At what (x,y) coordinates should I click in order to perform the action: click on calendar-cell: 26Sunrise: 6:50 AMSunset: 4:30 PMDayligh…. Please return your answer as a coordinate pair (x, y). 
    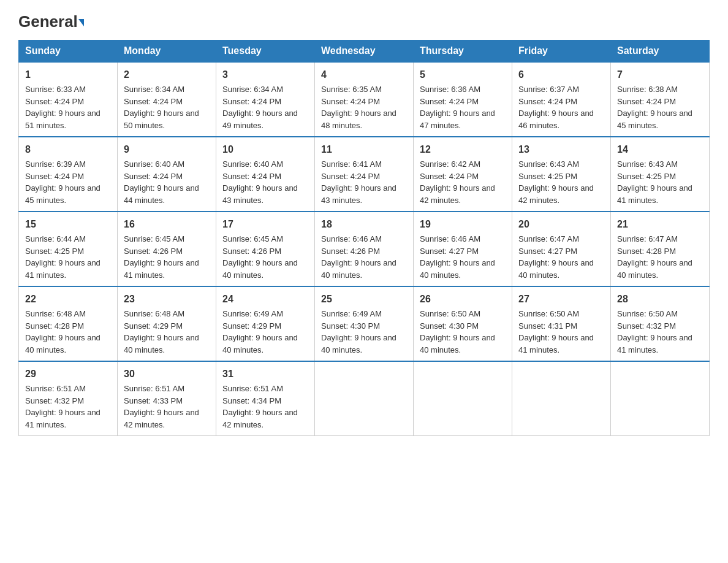
    Looking at the image, I should click on (463, 324).